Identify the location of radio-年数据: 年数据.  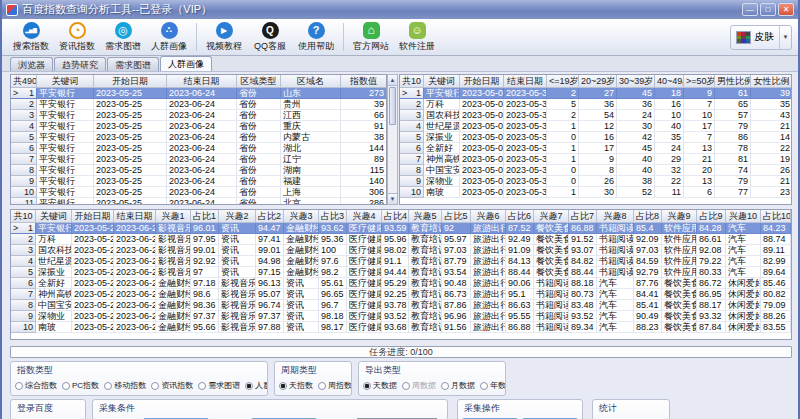
(493, 386).